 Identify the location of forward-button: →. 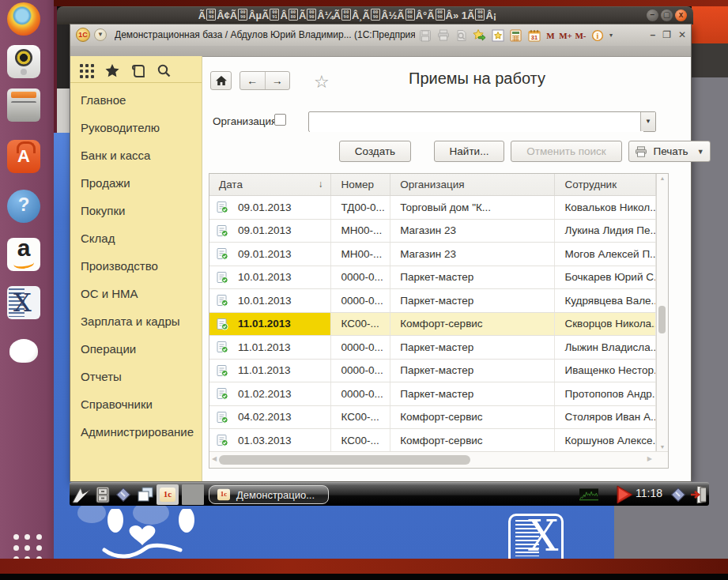
(278, 81).